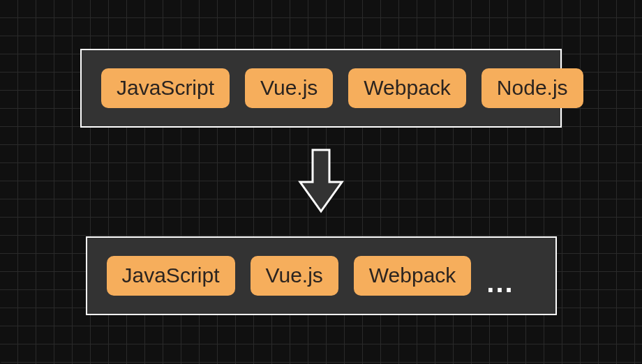 The image size is (642, 364). Describe the element at coordinates (532, 88) in the screenshot. I see `tag-item: Node.js` at that location.